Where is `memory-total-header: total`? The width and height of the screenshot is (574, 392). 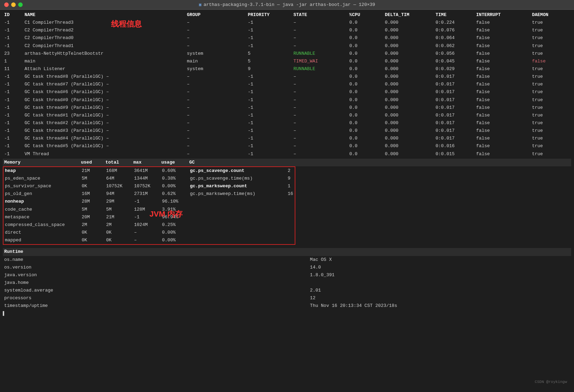
memory-total-header: total is located at coordinates (119, 163).